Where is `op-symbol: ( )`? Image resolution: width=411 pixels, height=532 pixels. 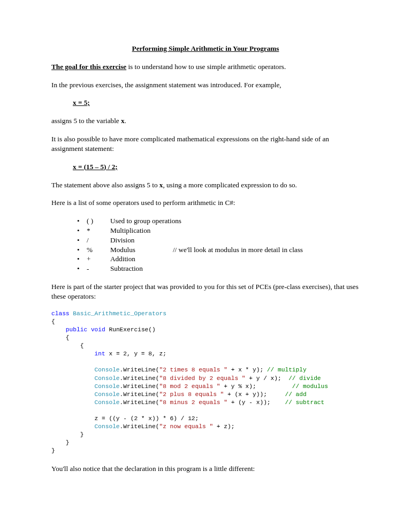 op-symbol: ( ) is located at coordinates (98, 221).